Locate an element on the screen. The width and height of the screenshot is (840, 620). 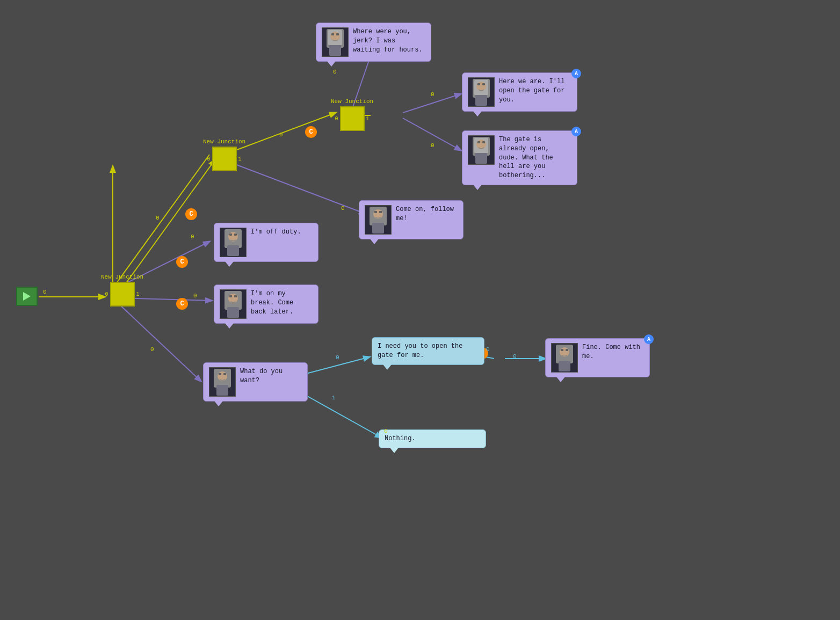
edge-0-j1-on-break: 0 is located at coordinates (195, 296).